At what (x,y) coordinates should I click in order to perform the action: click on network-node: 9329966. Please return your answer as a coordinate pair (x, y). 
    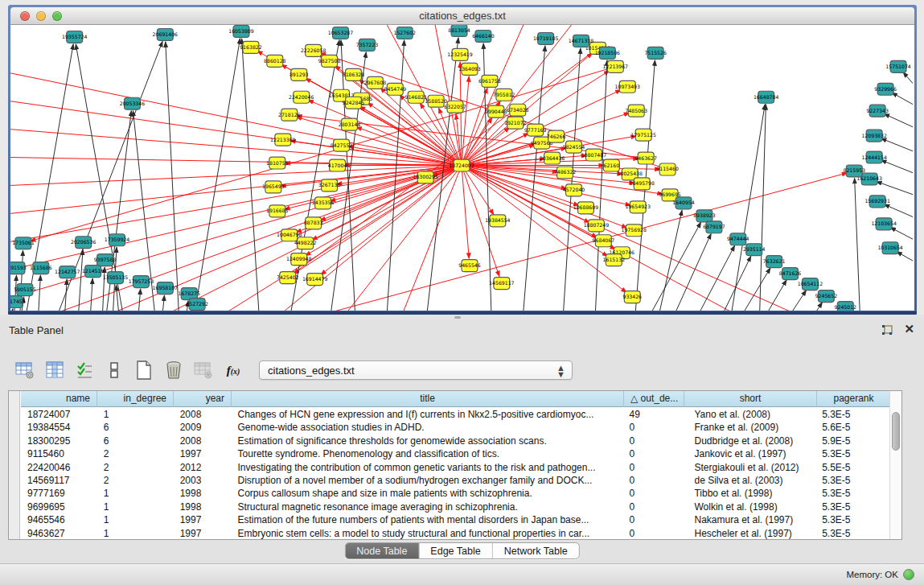
    Looking at the image, I should click on (885, 89).